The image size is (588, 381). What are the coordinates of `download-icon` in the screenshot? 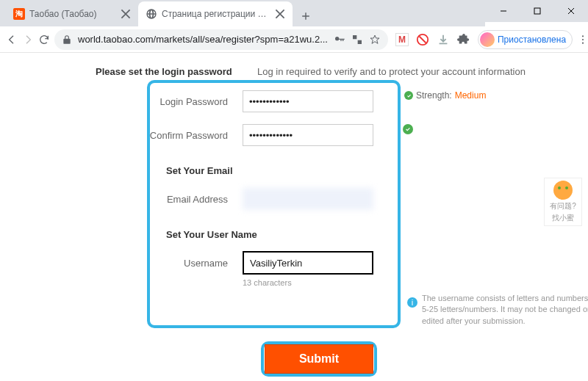 It's located at (443, 40).